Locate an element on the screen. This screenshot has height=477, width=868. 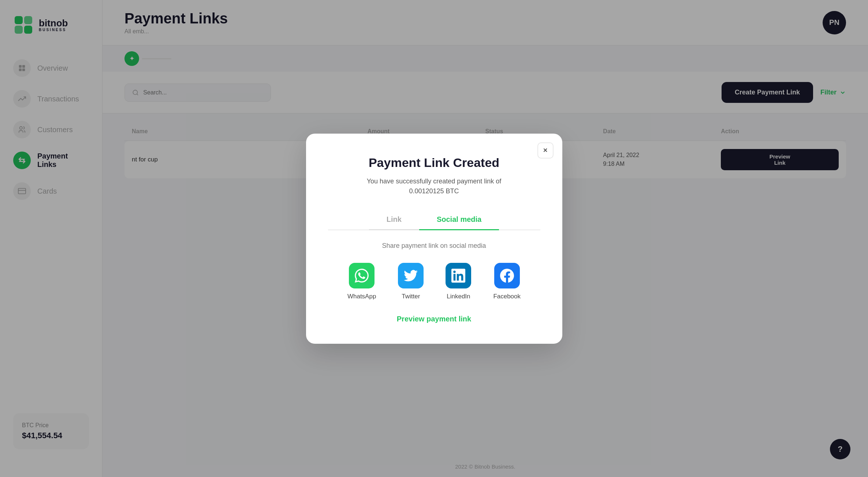
social-icons-grid: WhatsApp Twitter LinkedIn is located at coordinates (434, 282).